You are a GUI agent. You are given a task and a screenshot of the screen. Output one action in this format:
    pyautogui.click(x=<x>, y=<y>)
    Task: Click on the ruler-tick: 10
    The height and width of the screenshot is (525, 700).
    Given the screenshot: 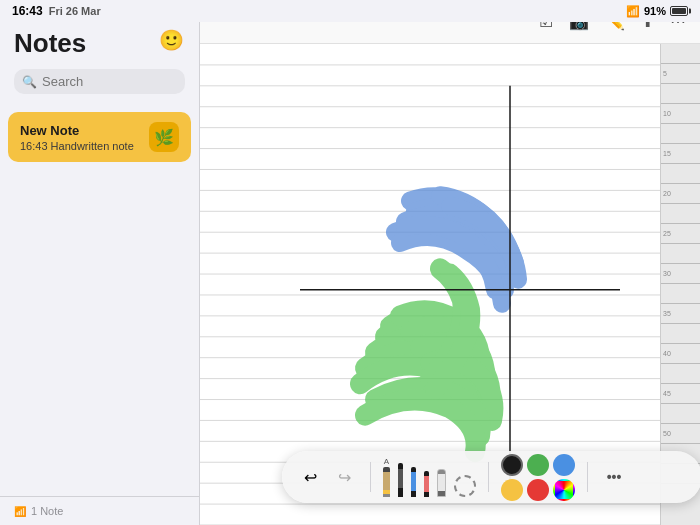 What is the action you would take?
    pyautogui.click(x=680, y=114)
    